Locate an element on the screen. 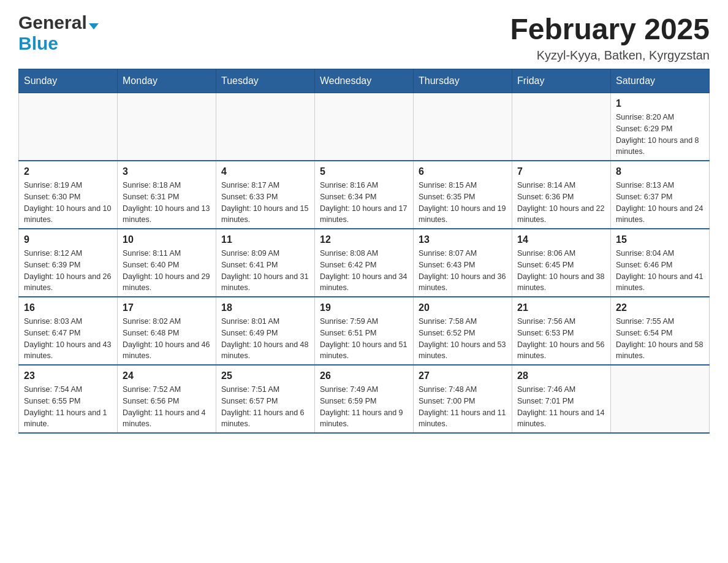 The image size is (728, 563). calendar-day-cell: 6Sunrise: 8:15 AMSunset: 6:35 PMDaylight… is located at coordinates (463, 195).